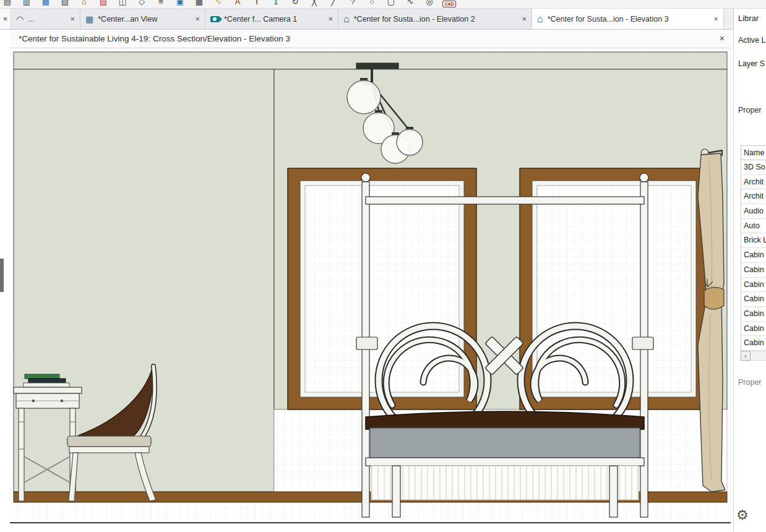  Describe the element at coordinates (103, 4) in the screenshot. I see `materials-list-icon: ▨` at that location.